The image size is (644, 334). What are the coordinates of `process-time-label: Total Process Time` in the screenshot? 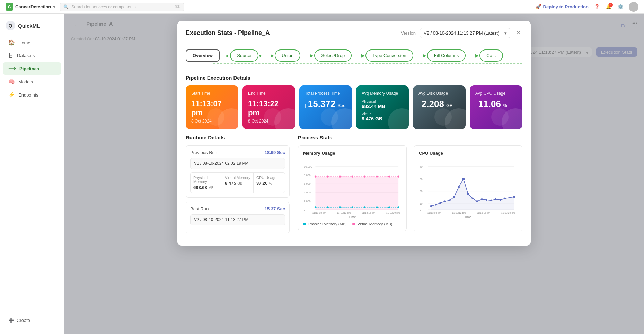 It's located at (326, 93).